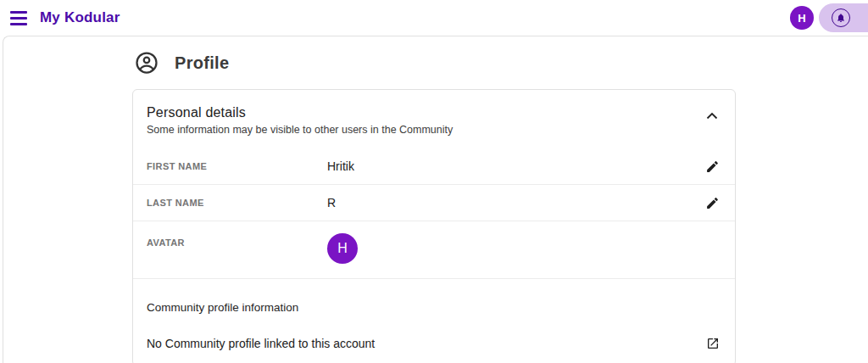 The width and height of the screenshot is (868, 363). What do you see at coordinates (434, 307) in the screenshot?
I see `community-section-title: Community profile information` at bounding box center [434, 307].